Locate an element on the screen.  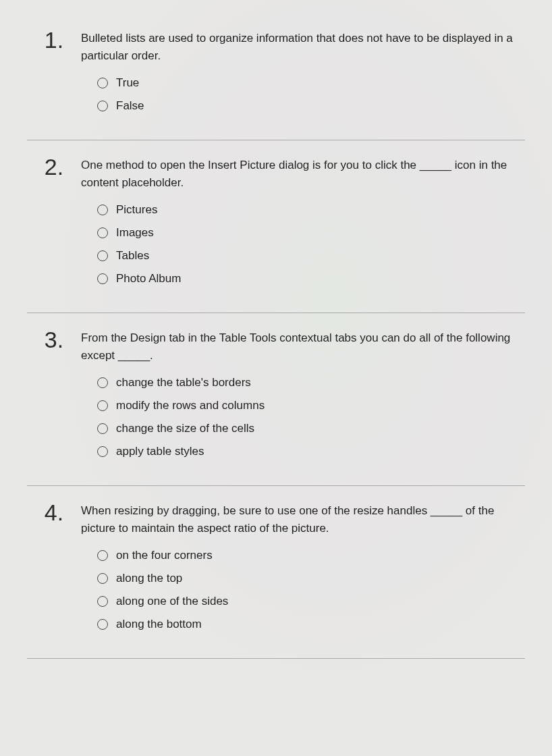
option-along-bottom: along the bottom is located at coordinates (311, 624).